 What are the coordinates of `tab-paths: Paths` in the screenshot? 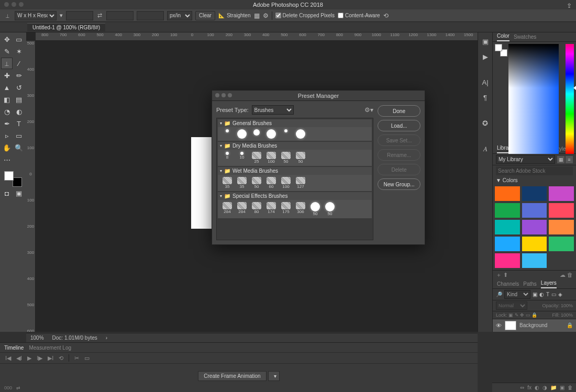 It's located at (530, 285).